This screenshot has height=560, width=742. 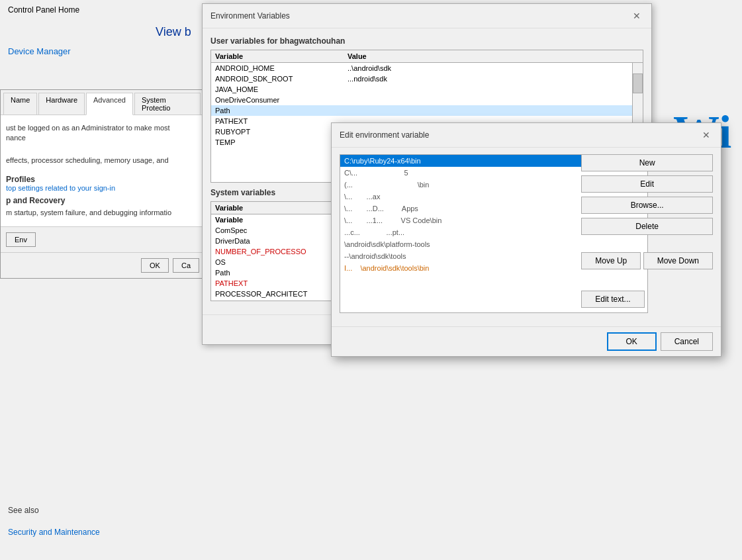 What do you see at coordinates (103, 171) in the screenshot?
I see `sys-props-content: ust be logged on as an Administrator to …` at bounding box center [103, 171].